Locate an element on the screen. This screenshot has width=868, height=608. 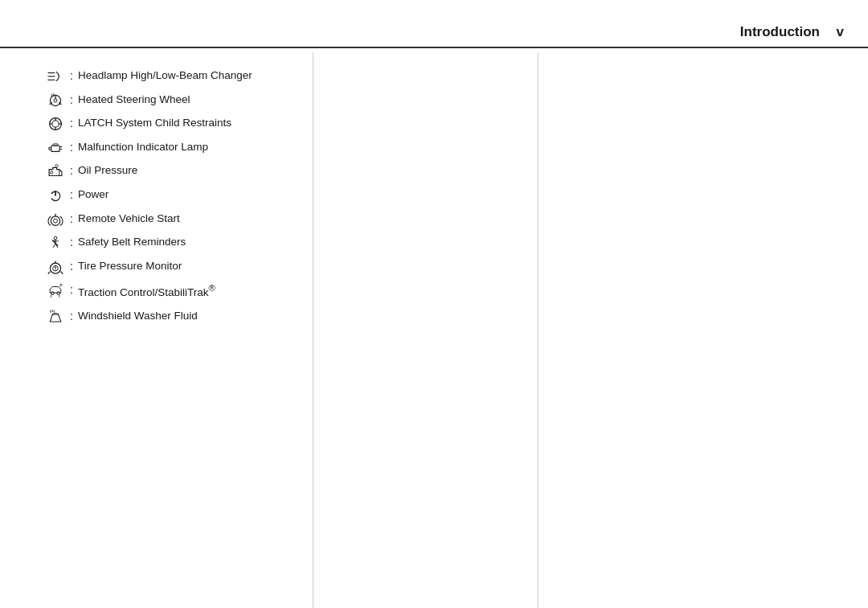
list-item: : Tire Pressure Monitor is located at coordinates (170, 267).